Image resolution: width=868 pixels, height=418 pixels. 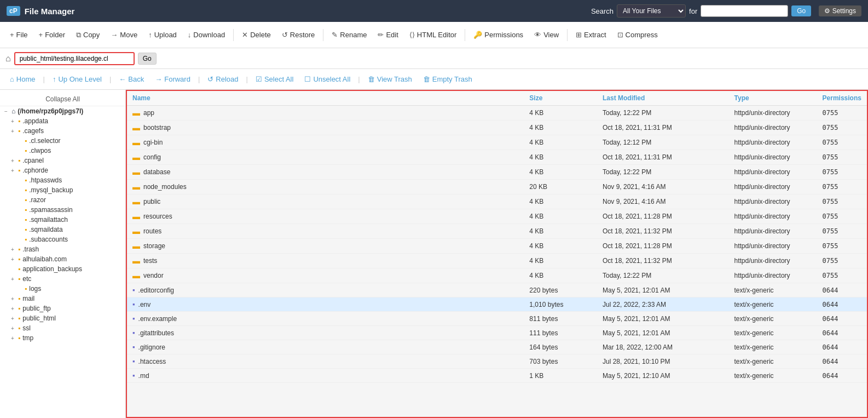 I want to click on table-row: ▪ .editorconfig 220 bytes May 5, 2021, 1…, so click(x=497, y=290).